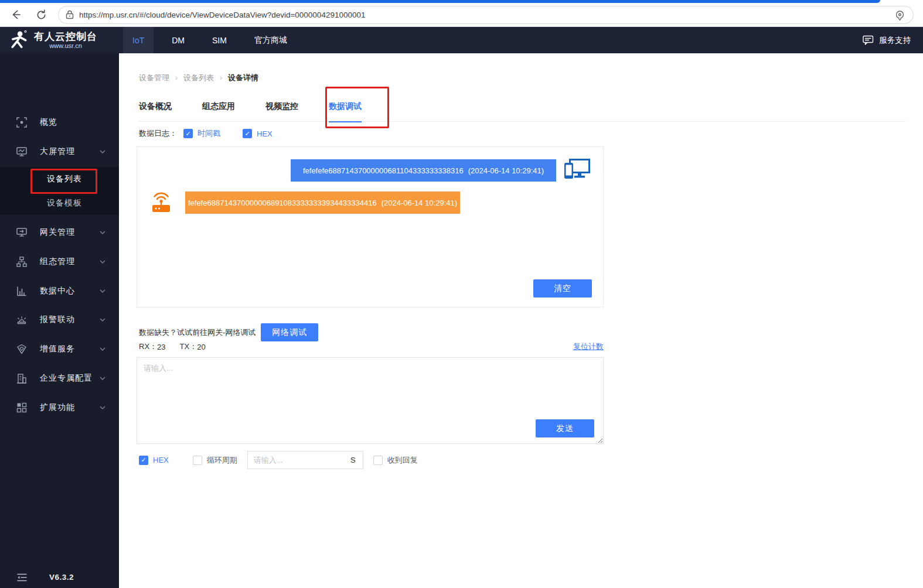 The width and height of the screenshot is (923, 588). What do you see at coordinates (271, 40) in the screenshot?
I see `nav-tab-official-mall: 官方商城` at bounding box center [271, 40].